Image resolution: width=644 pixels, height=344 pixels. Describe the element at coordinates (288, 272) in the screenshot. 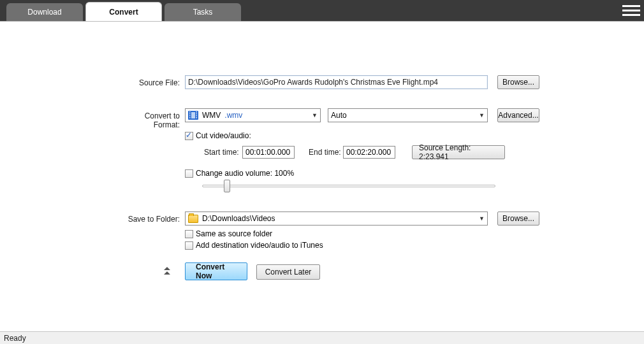

I see `convert-later-button: Convert Later` at that location.